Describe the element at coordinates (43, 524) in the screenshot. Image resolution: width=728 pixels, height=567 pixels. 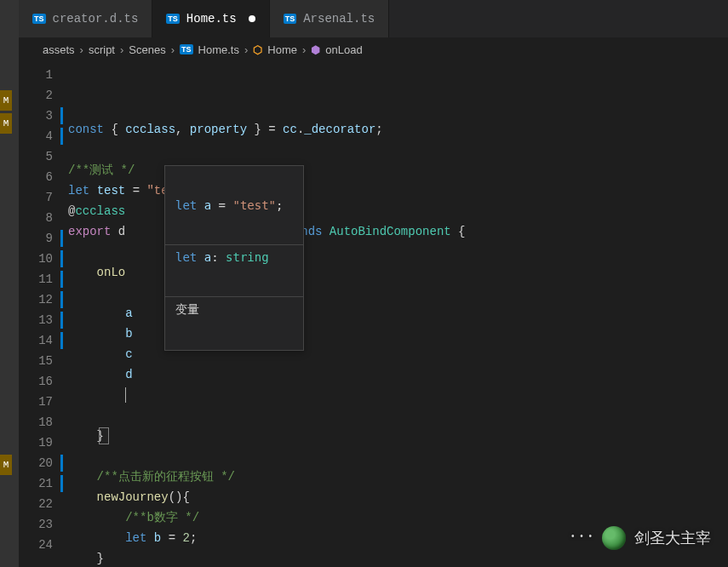
I see `line-number: 23` at that location.